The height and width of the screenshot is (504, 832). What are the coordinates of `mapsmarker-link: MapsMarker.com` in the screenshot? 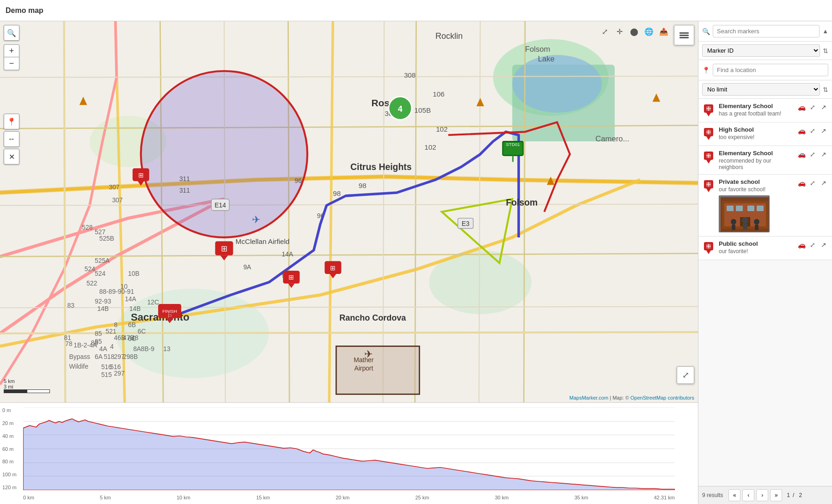 It's located at (589, 398).